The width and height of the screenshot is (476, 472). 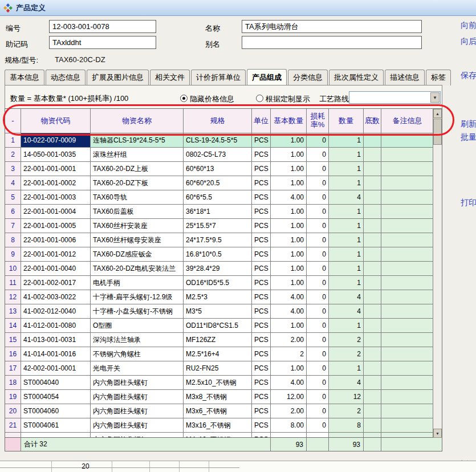 What do you see at coordinates (219, 397) in the screenshot?
I see `table-row: 19ST0004054内六角圆柱头螺钉M3x8_不锈钢PCS12.00012` at bounding box center [219, 397].